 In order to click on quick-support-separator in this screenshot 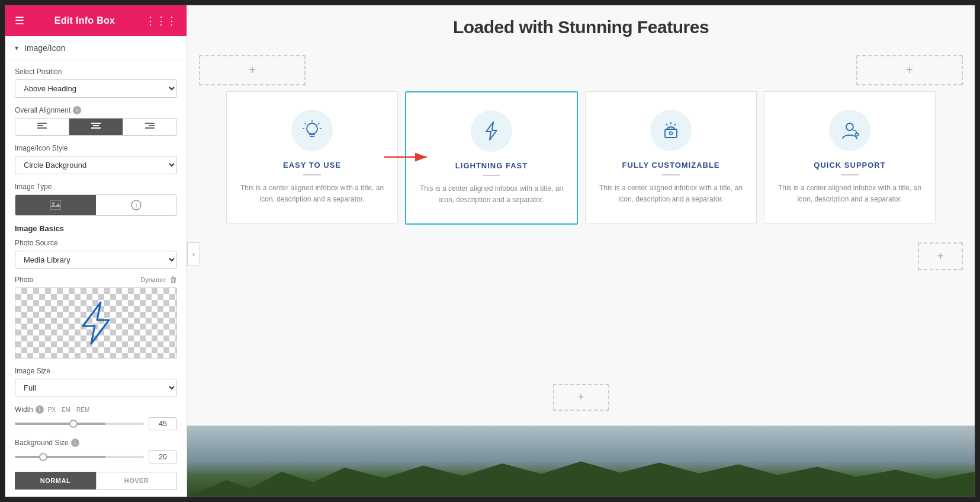, I will do `click(850, 175)`.